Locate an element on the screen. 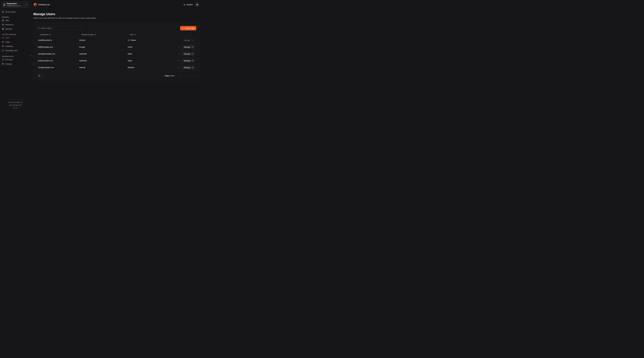 The image size is (644, 358). org-picker-label: Organization is located at coordinates (14, 4).